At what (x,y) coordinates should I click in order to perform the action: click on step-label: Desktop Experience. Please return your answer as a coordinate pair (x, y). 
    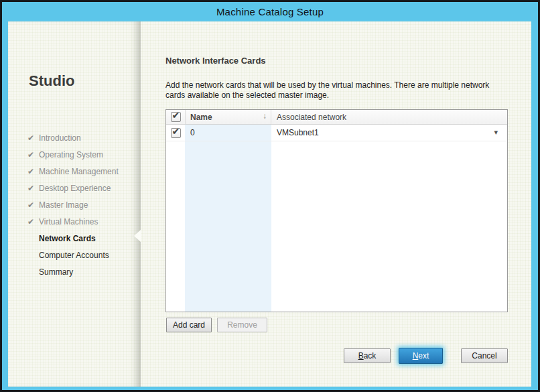
    Looking at the image, I should click on (75, 188).